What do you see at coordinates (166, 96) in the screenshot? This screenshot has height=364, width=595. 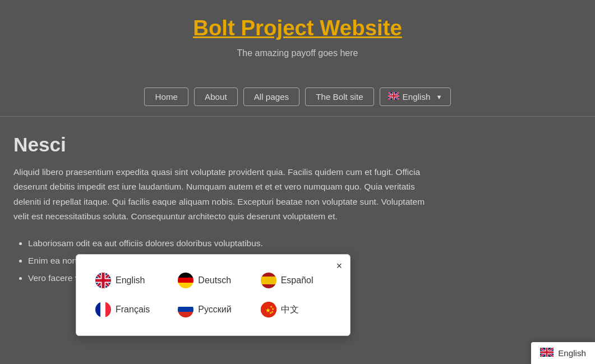 I see `nav-home: Home` at bounding box center [166, 96].